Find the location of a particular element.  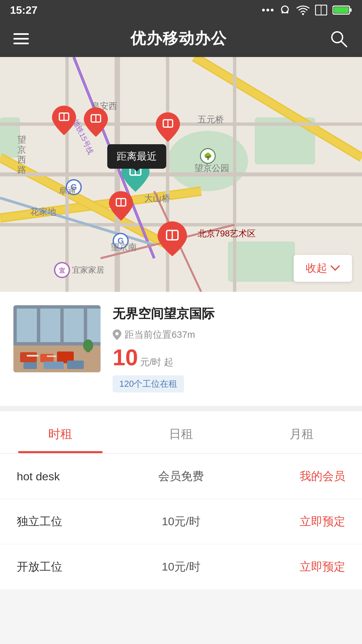

svg-text: 宜 is located at coordinates (62, 270).